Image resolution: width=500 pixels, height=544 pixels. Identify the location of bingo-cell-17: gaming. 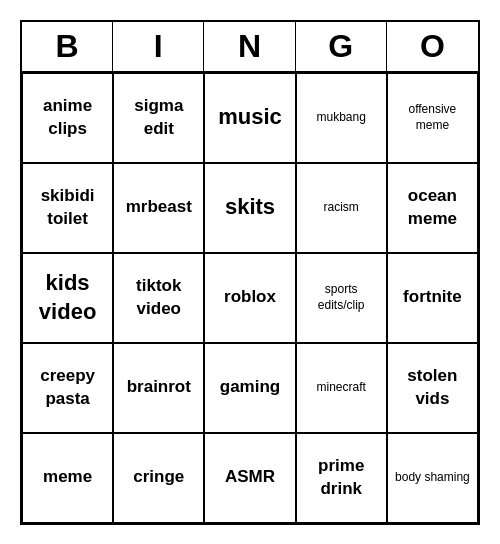
(250, 388).